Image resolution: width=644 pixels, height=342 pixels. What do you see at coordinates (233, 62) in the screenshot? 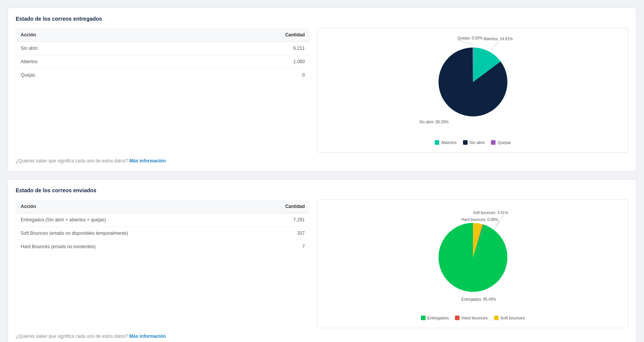
I see `row-value: 1.080` at bounding box center [233, 62].